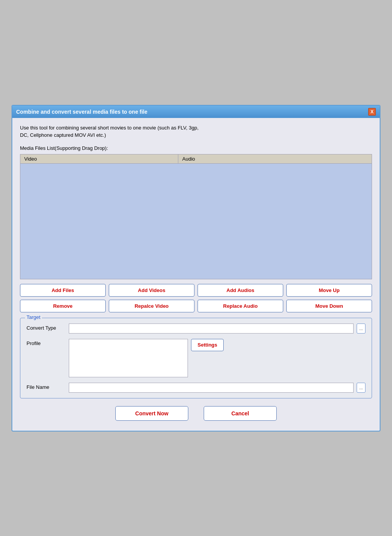 Image resolution: width=392 pixels, height=536 pixels. What do you see at coordinates (196, 413) in the screenshot?
I see `bottom-buttons: Convert Now Cancel` at bounding box center [196, 413].